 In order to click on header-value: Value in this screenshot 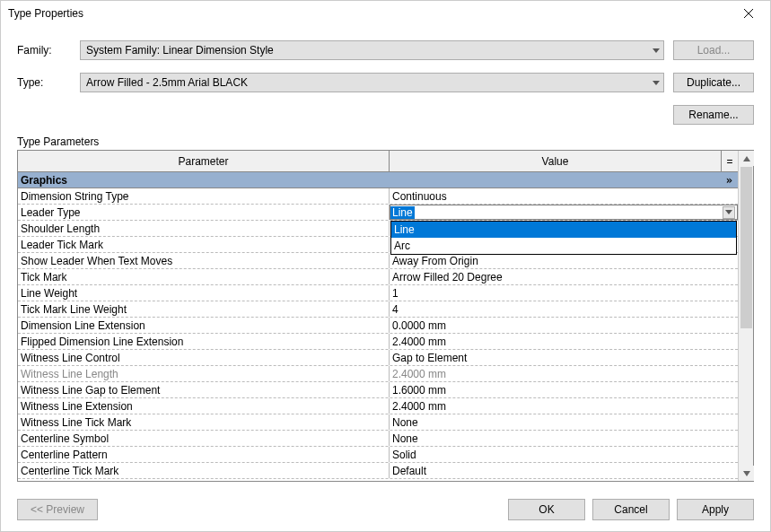, I will do `click(556, 161)`.